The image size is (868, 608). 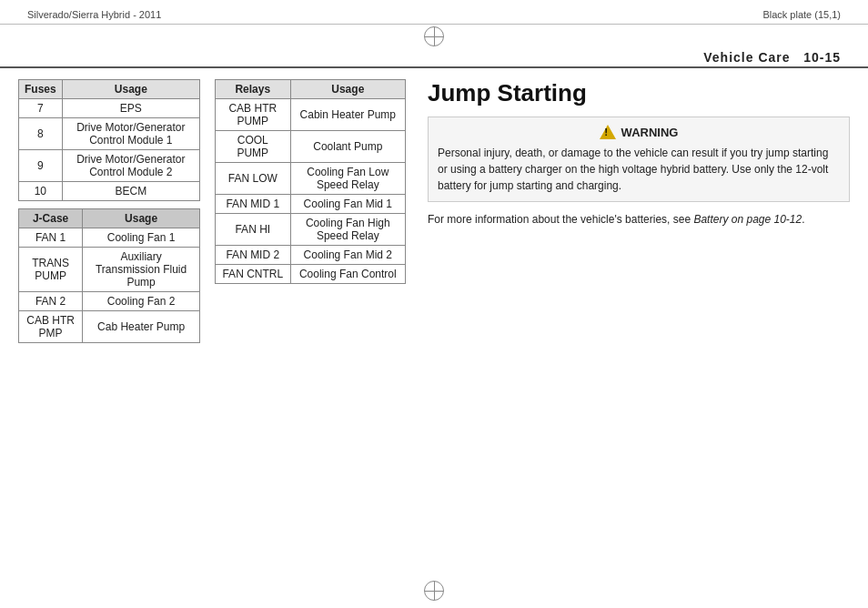 I want to click on warning-triangle-icon, so click(x=608, y=132).